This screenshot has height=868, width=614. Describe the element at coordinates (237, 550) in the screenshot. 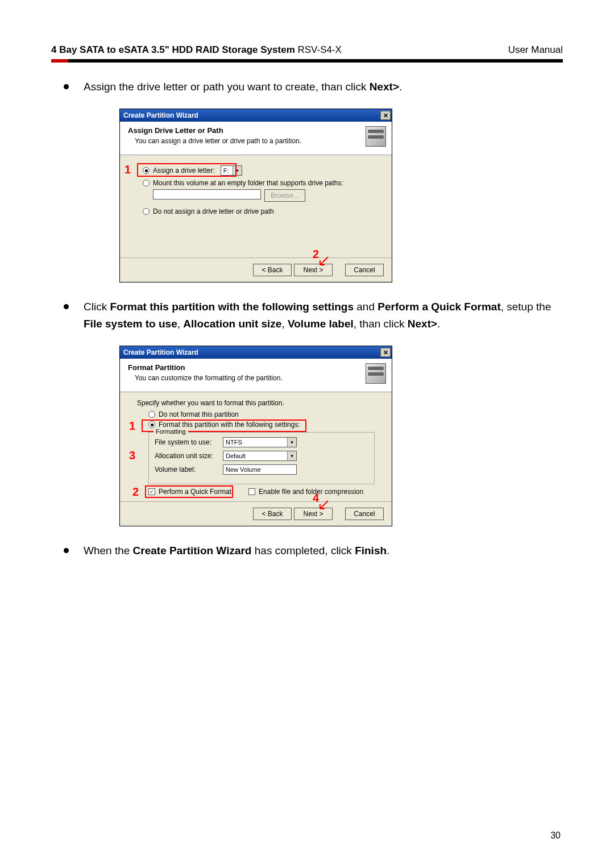

I see `bullet-text: When the Create Partition Wizard has com…` at that location.